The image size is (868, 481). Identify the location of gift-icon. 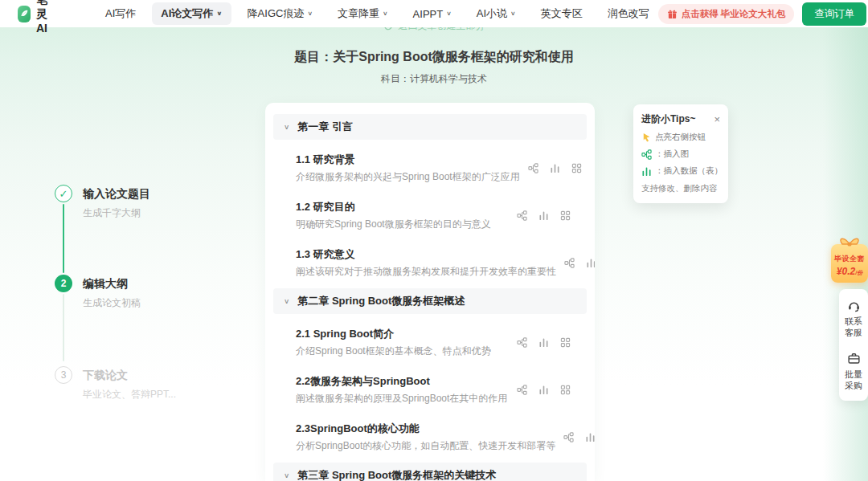
(672, 14).